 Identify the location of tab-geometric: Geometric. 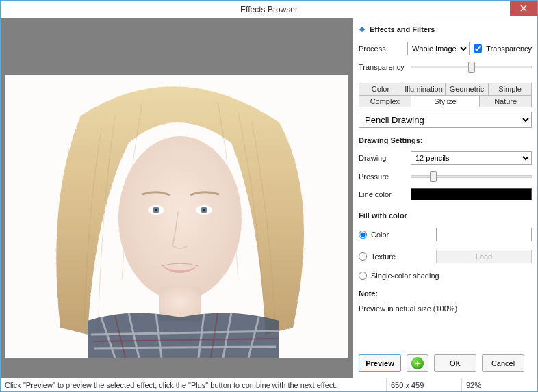
(467, 89).